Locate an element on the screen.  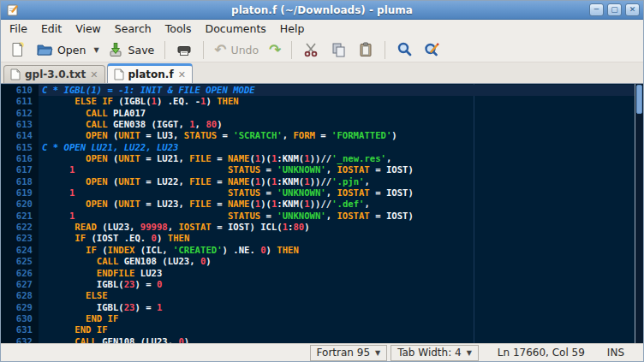
print-icon is located at coordinates (184, 50).